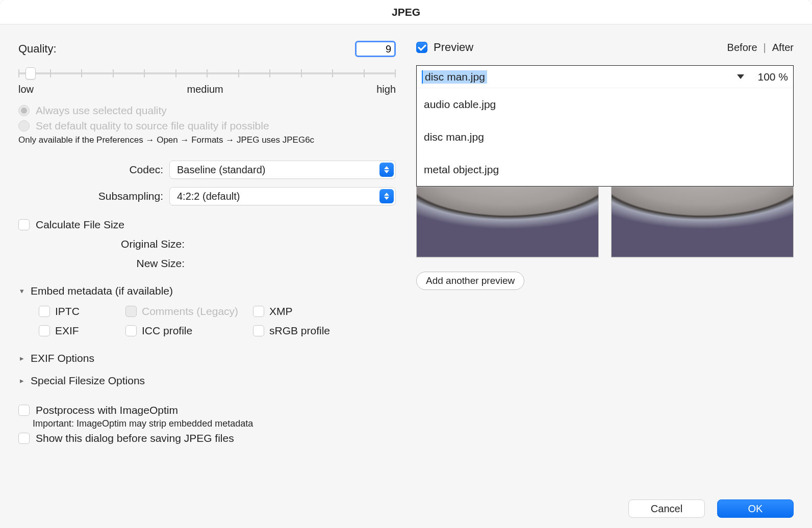 The width and height of the screenshot is (812, 528). What do you see at coordinates (207, 381) in the screenshot?
I see `special-filesize-disclosure: ▸ Special Filesize Options` at bounding box center [207, 381].